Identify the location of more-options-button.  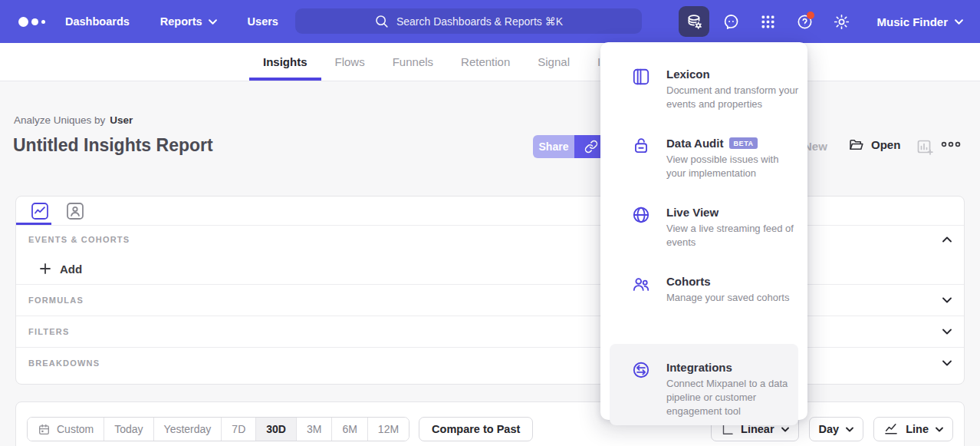
(951, 144).